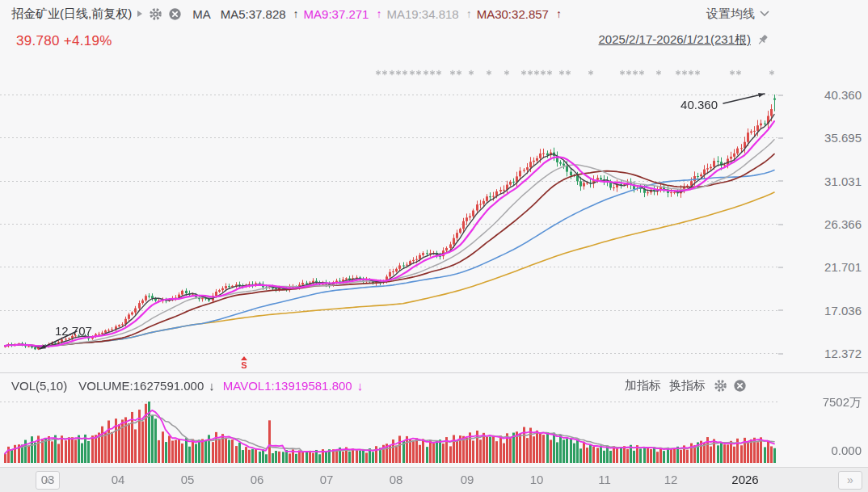 The image size is (868, 492). I want to click on volume-pane: 7502万 0.000, so click(434, 432).